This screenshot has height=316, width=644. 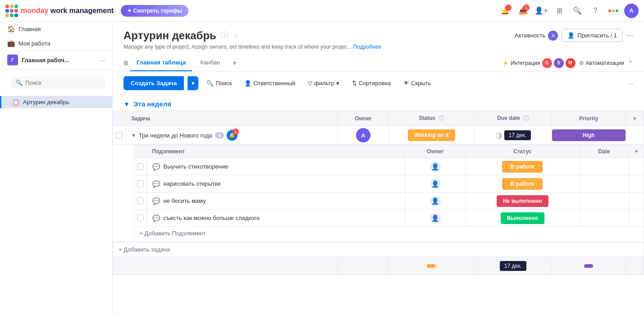 I want to click on star-icon: ☆, so click(x=236, y=35).